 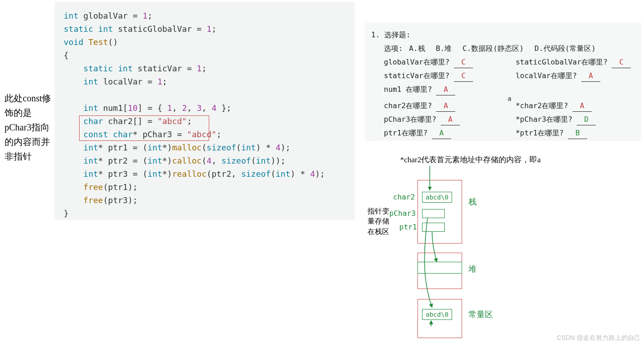 What do you see at coordinates (160, 29) in the screenshot?
I see `code-text: staticGlobalVar =` at bounding box center [160, 29].